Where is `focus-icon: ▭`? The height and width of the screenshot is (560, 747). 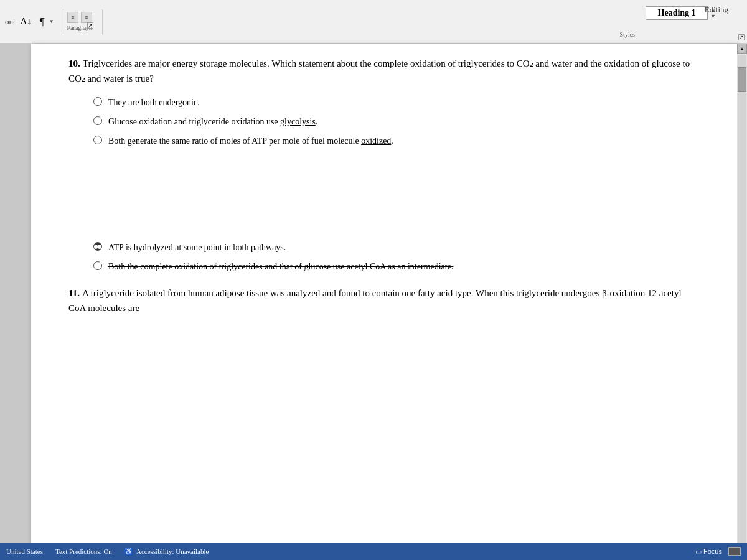
focus-icon: ▭ is located at coordinates (698, 551).